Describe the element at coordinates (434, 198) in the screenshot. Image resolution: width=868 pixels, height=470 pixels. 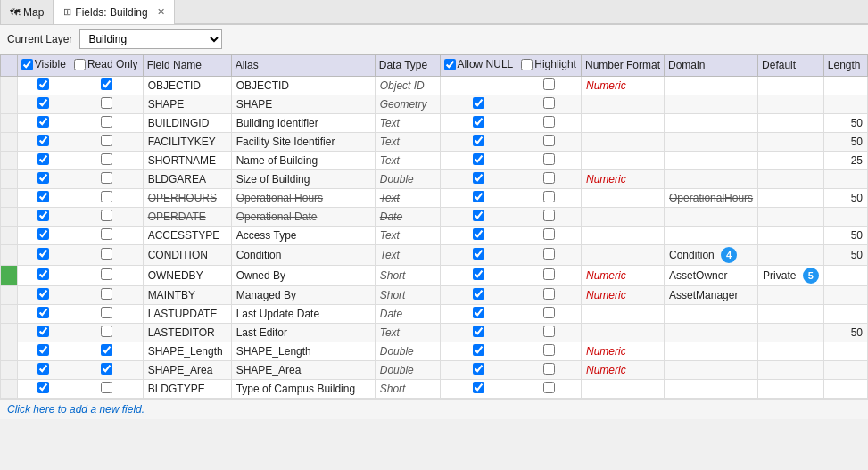
I see `table-row: 2 OPERHOURS Operational Hours Text Opera…` at that location.